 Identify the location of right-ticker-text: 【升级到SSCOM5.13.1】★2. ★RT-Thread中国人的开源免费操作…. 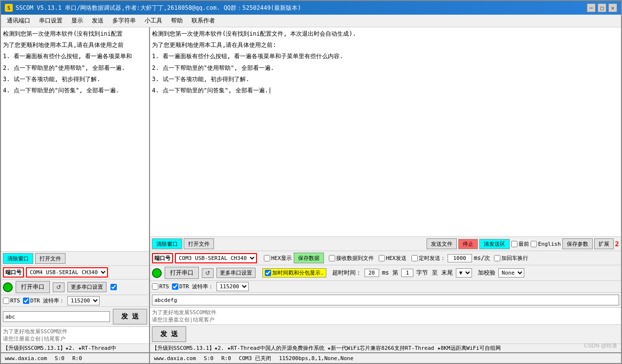
(326, 348).